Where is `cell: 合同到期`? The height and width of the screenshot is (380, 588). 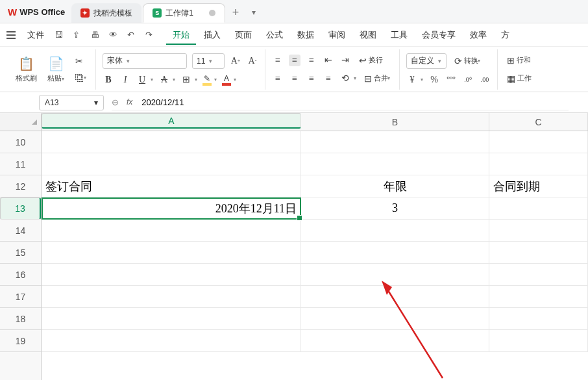 cell: 合同到期 is located at coordinates (539, 186).